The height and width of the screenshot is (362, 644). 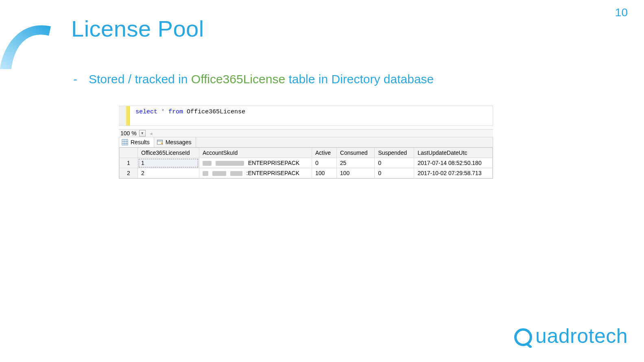 I want to click on col-accountskuid: AccountSkuId, so click(x=255, y=153).